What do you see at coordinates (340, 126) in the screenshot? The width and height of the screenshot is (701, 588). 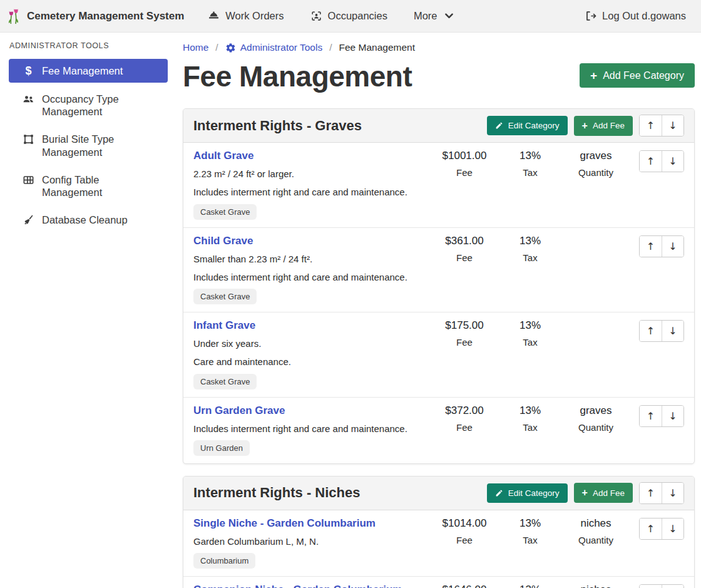 I see `category-title: Interment Rights - Graves` at bounding box center [340, 126].